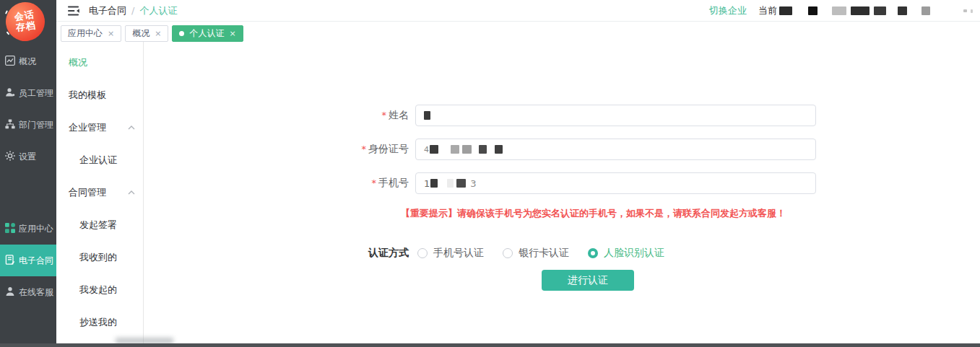  What do you see at coordinates (100, 192) in the screenshot?
I see `menu-group-contract-management: 合同管理` at bounding box center [100, 192].